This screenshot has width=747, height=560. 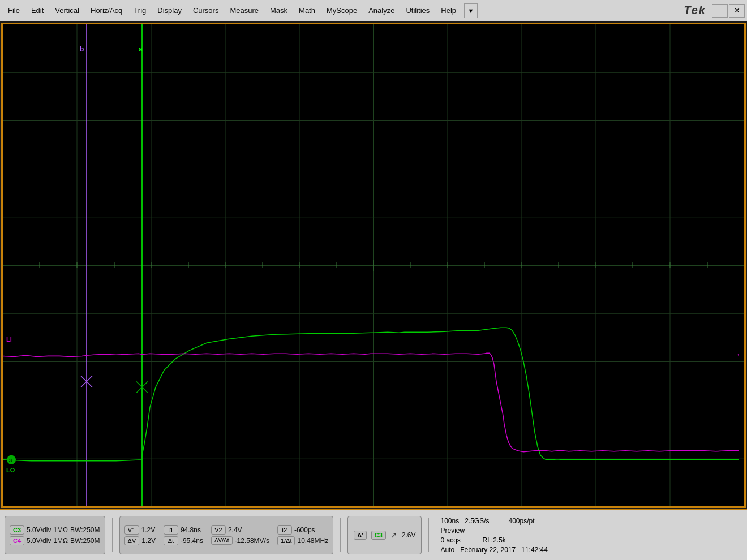 I want to click on svg-text: LI, so click(x=9, y=339).